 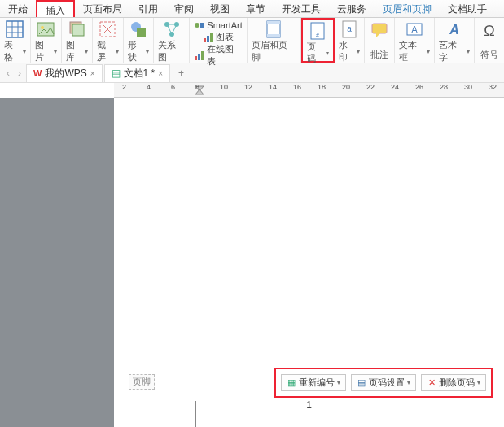 I want to click on ruler-tick: 10, so click(x=224, y=87).